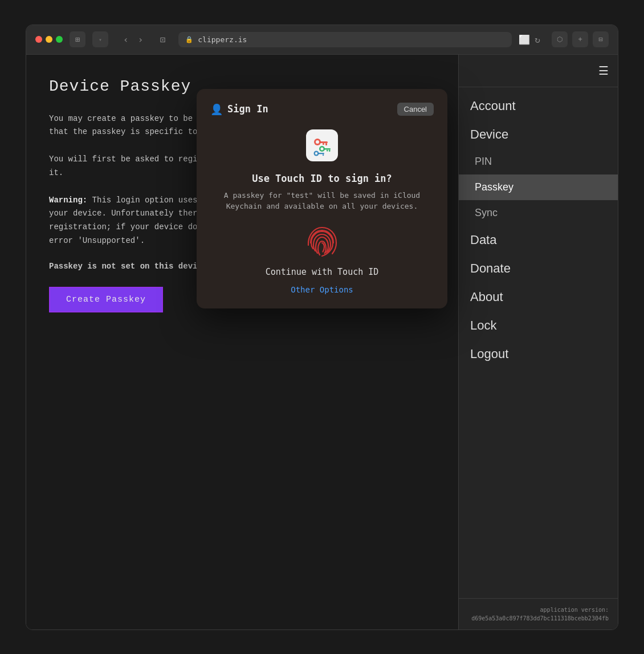 Image resolution: width=644 pixels, height=654 pixels. I want to click on fullscreen-button, so click(59, 39).